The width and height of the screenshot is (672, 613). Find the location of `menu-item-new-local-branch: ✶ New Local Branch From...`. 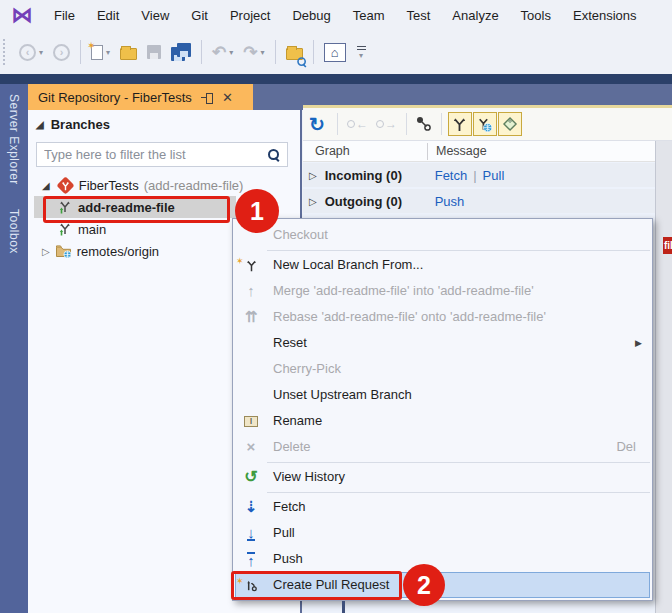

menu-item-new-local-branch: ✶ New Local Branch From... is located at coordinates (442, 265).